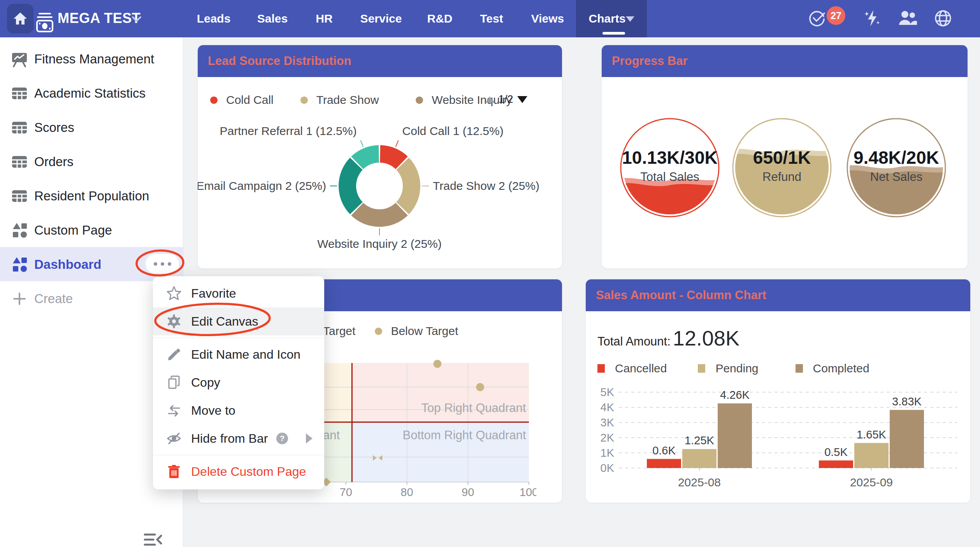 Image resolution: width=980 pixels, height=547 pixels. Describe the element at coordinates (778, 295) in the screenshot. I see `card-header: Sales Amount - Column Chart` at that location.